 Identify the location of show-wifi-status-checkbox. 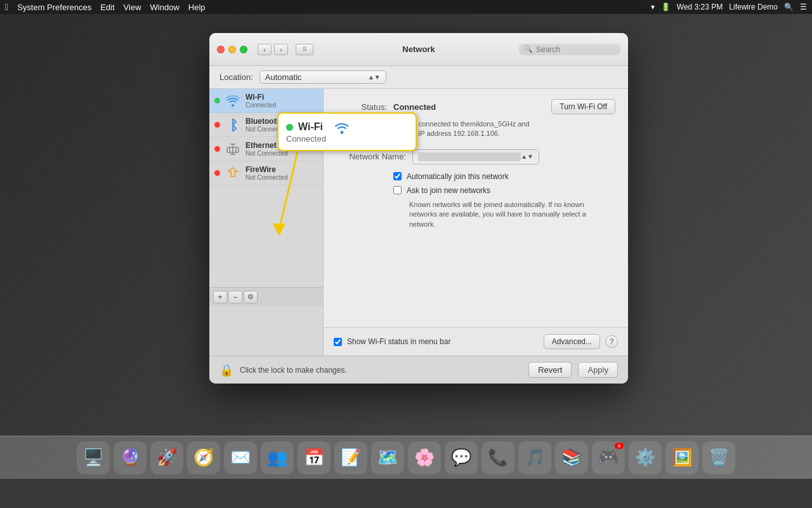
(337, 342).